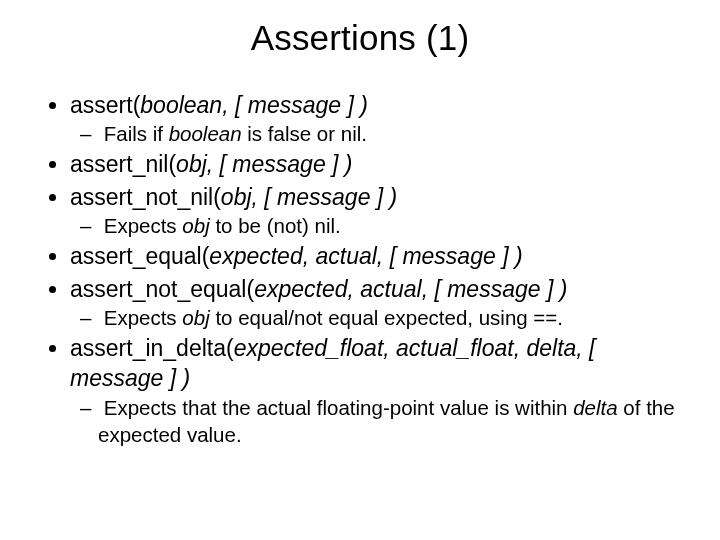 The height and width of the screenshot is (540, 720). Describe the element at coordinates (374, 226) in the screenshot. I see `sub-list: Expects obj to be (not) nil.` at that location.